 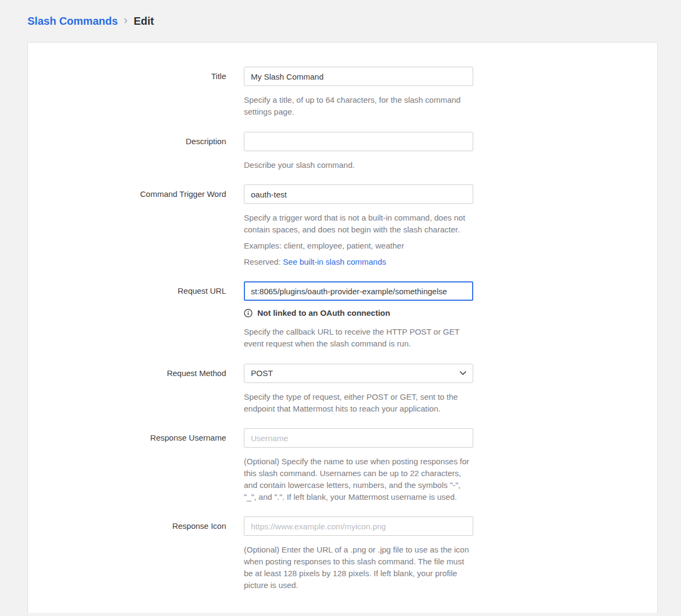 What do you see at coordinates (359, 141) in the screenshot?
I see `description-input` at bounding box center [359, 141].